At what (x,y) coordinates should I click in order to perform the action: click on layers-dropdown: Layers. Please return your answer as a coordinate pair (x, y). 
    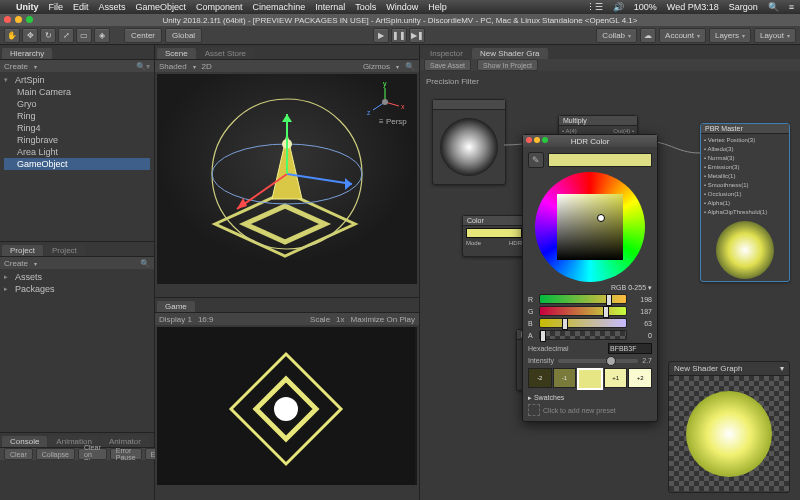
    Looking at the image, I should click on (730, 36).